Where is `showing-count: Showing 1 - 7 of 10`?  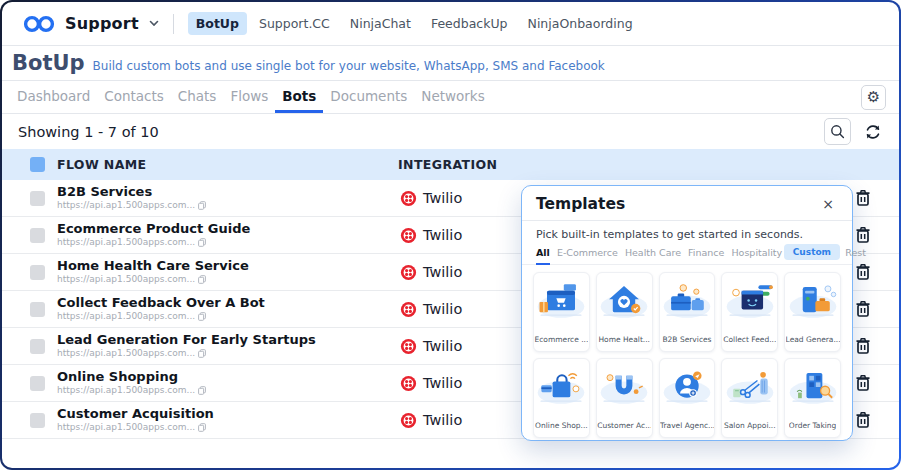 showing-count: Showing 1 - 7 of 10 is located at coordinates (88, 132).